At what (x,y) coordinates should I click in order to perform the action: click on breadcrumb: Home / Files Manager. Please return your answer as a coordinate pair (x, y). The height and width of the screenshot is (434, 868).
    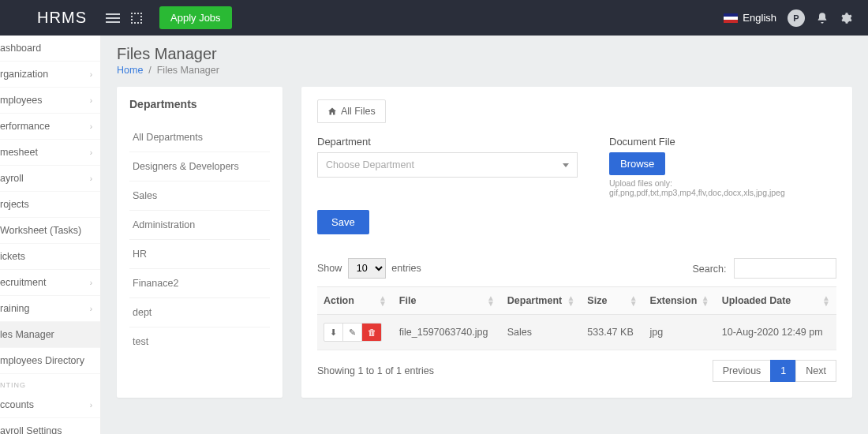
    Looking at the image, I should click on (485, 70).